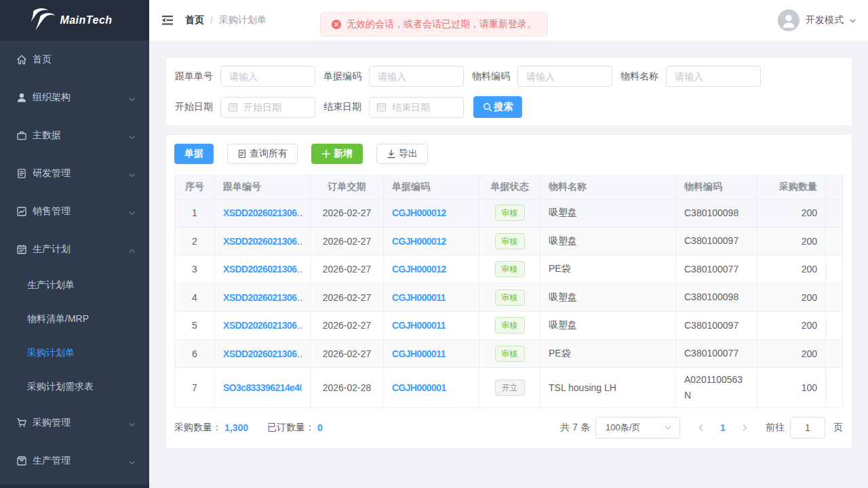 This screenshot has height=488, width=868. Describe the element at coordinates (295, 428) in the screenshot. I see `ordered-qty-summary: 已订数量： 0` at that location.